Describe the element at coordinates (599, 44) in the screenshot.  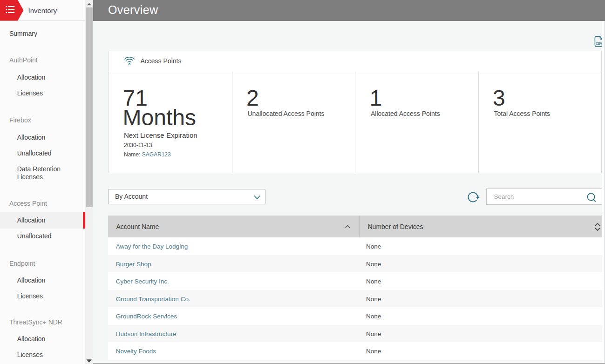
I see `svg-text: CSV` at that location.